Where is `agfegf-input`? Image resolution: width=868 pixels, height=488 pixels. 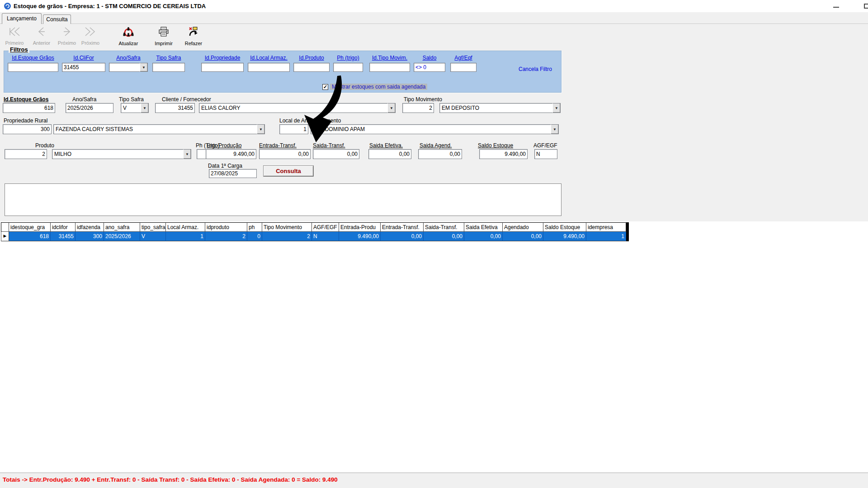
agfegf-input is located at coordinates (546, 154).